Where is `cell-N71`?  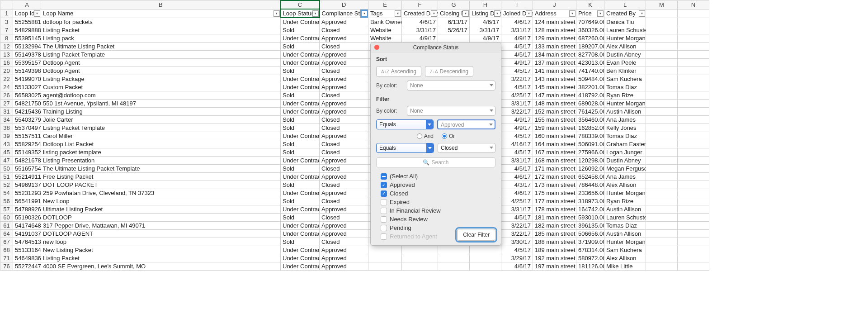
cell-N71 is located at coordinates (693, 258).